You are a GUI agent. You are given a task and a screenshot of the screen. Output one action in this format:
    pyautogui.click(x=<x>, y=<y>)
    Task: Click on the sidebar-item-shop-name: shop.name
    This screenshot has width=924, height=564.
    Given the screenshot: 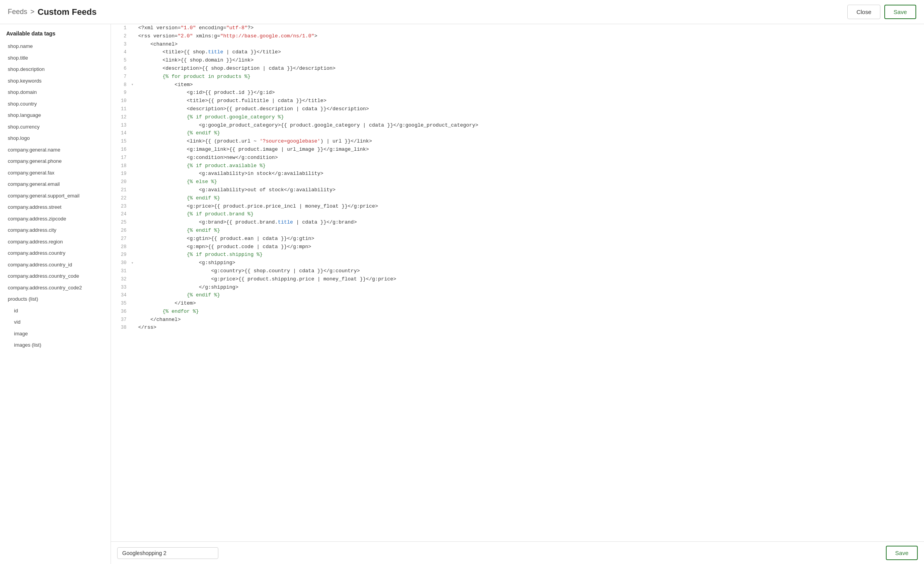 What is the action you would take?
    pyautogui.click(x=55, y=46)
    